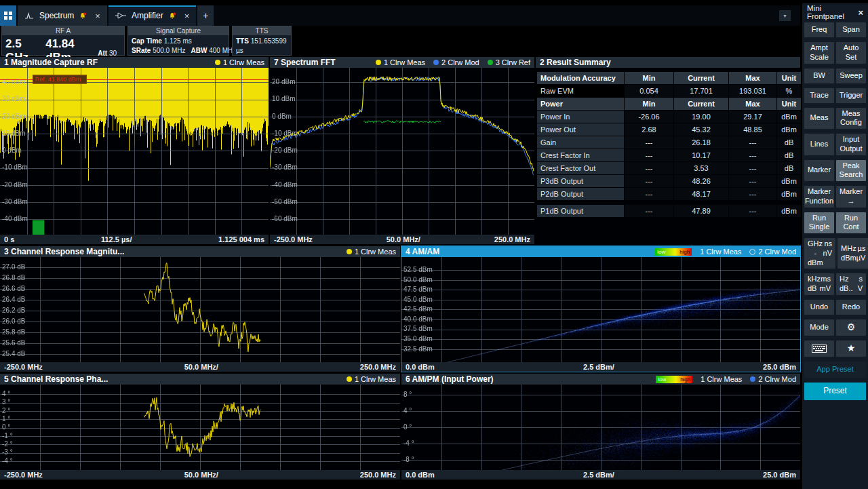  I want to click on keyboard-button, so click(819, 349).